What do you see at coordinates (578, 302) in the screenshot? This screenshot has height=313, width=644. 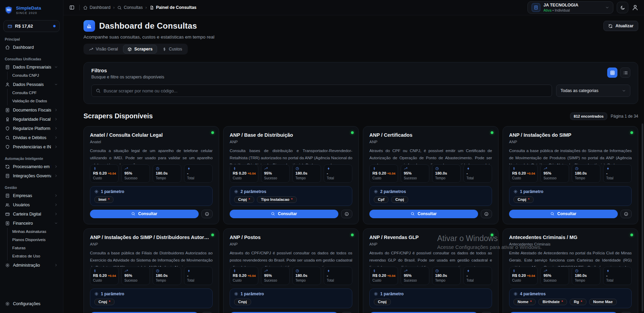 I see `parameter-chip: Rg *` at bounding box center [578, 302].